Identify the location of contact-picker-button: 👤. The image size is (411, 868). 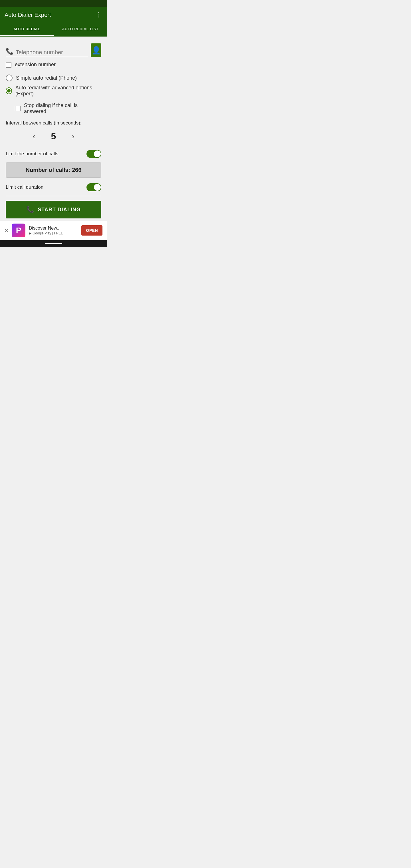
(96, 50).